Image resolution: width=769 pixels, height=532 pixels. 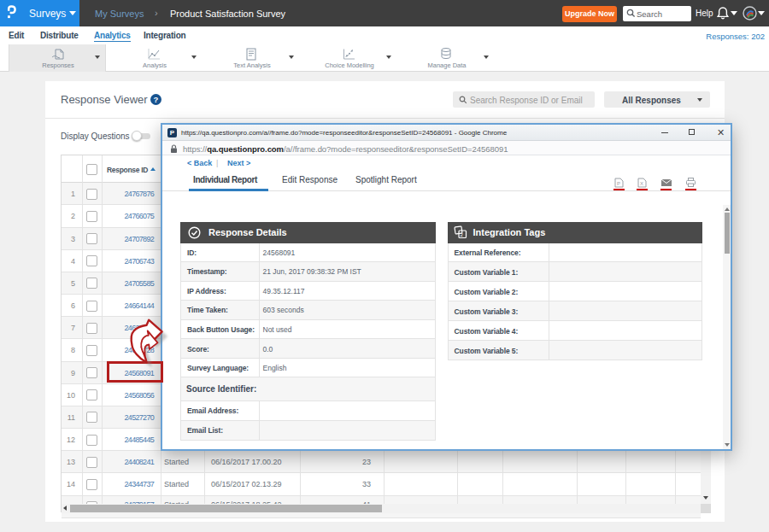 What do you see at coordinates (642, 184) in the screenshot?
I see `svg-text: X` at bounding box center [642, 184].